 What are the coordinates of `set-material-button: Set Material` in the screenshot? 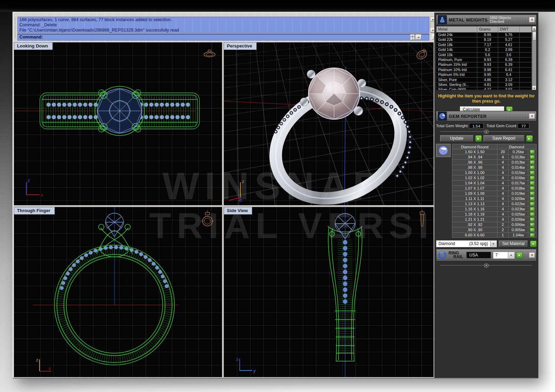 It's located at (513, 244).